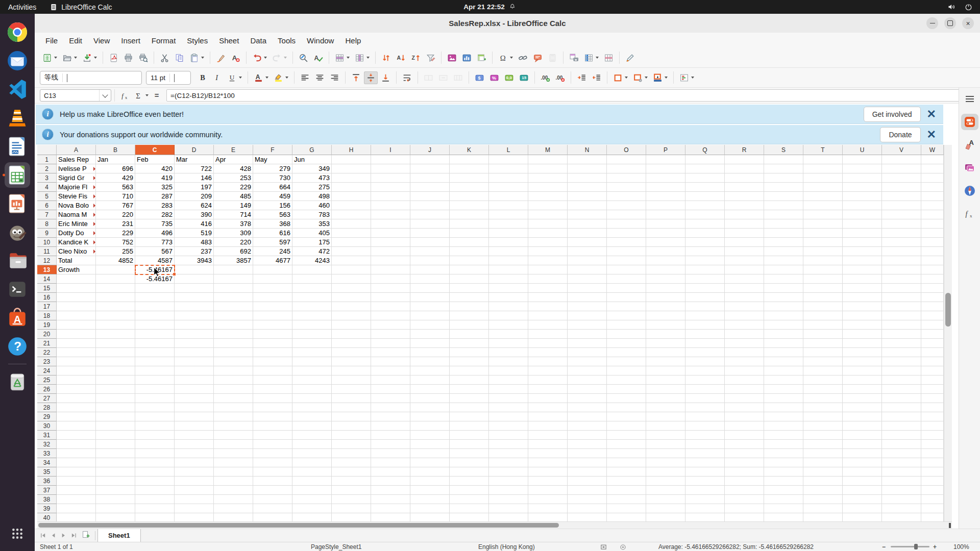  Describe the element at coordinates (784, 454) in the screenshot. I see `cell-S33` at that location.